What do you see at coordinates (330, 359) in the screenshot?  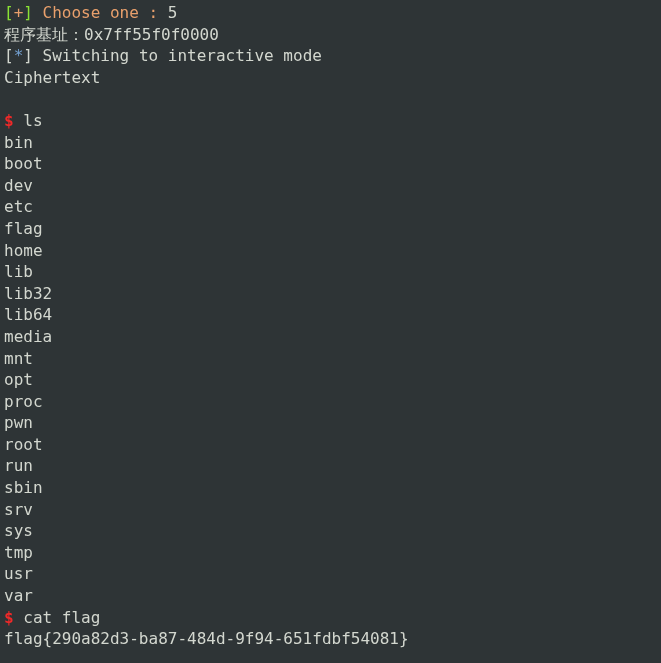 I see `list-item: mnt` at bounding box center [330, 359].